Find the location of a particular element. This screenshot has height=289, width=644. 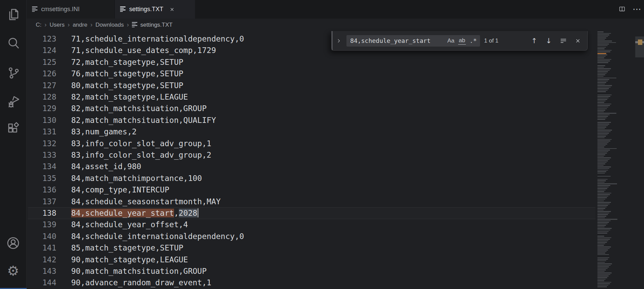

activity-item-source-control is located at coordinates (13, 73).